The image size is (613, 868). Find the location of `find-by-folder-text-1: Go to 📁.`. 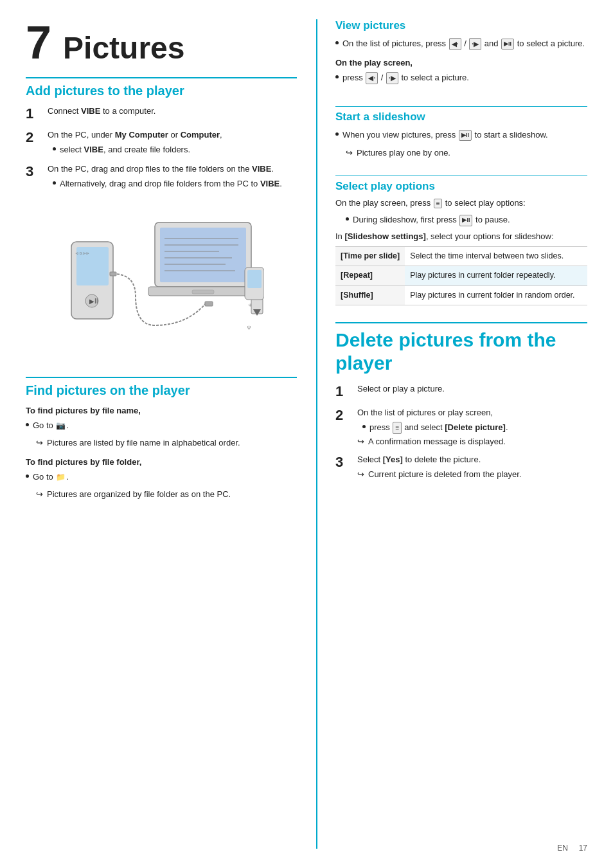

find-by-folder-text-1: Go to 📁. is located at coordinates (51, 477).